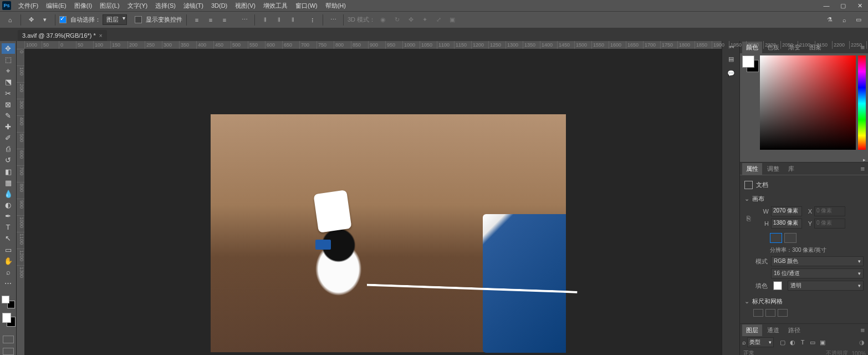 Image resolution: width=868 pixels, height=355 pixels. What do you see at coordinates (193, 6) in the screenshot?
I see `menu-filter: 滤镜(T)` at bounding box center [193, 6].